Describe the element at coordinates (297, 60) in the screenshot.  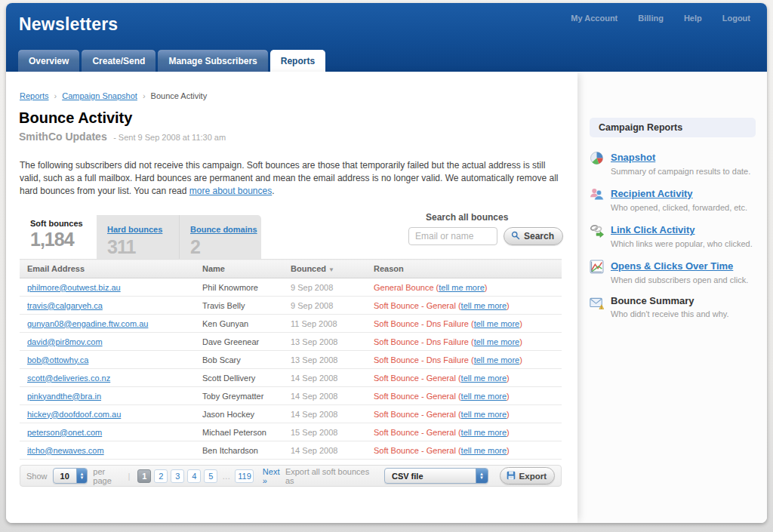
I see `tab-reports: Reports` at that location.